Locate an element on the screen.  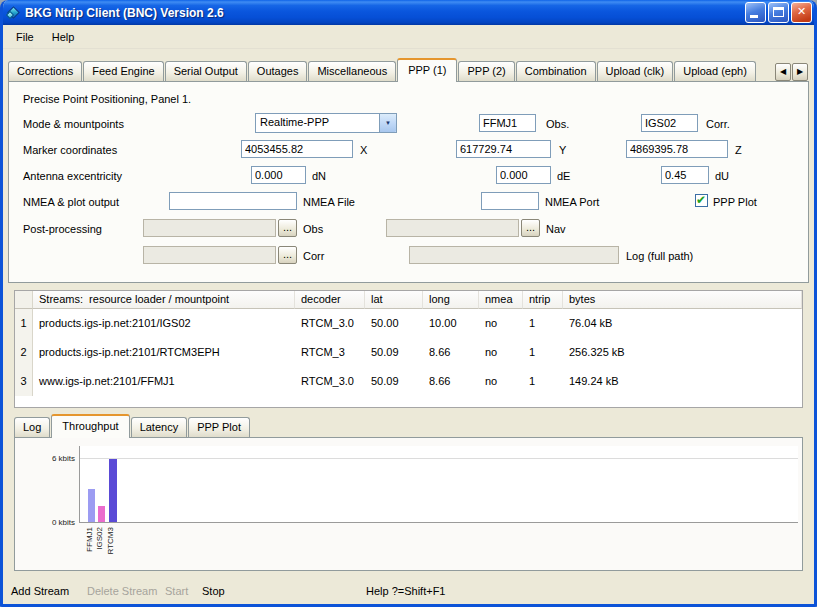
cell-bytes: 256.325 kB is located at coordinates (682, 352).